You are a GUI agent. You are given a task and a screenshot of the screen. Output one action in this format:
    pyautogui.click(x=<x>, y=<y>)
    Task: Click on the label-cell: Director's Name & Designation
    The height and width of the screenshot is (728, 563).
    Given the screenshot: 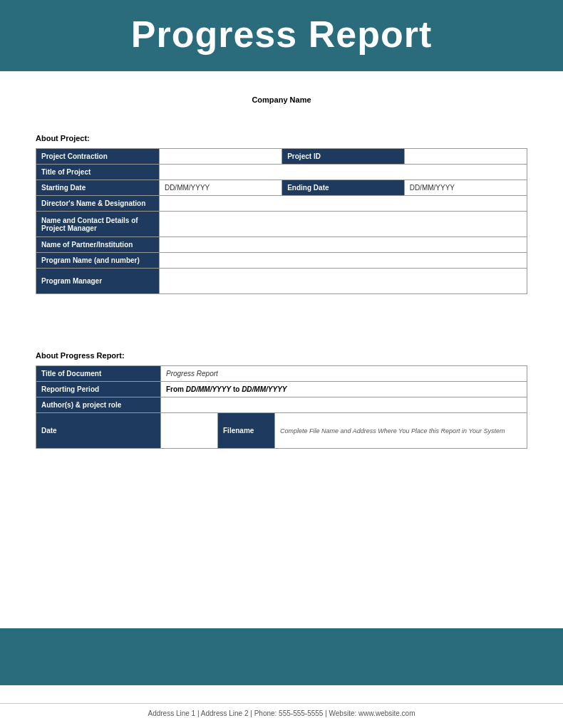 What is the action you would take?
    pyautogui.click(x=98, y=204)
    